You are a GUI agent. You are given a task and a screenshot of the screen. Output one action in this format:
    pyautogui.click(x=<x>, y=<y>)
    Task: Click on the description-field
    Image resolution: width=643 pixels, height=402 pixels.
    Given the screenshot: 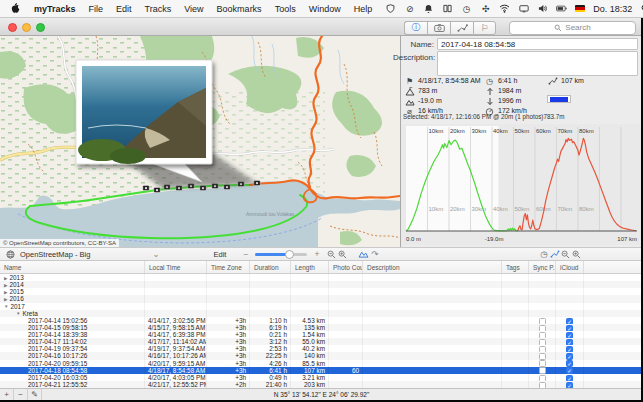 What is the action you would take?
    pyautogui.click(x=538, y=64)
    